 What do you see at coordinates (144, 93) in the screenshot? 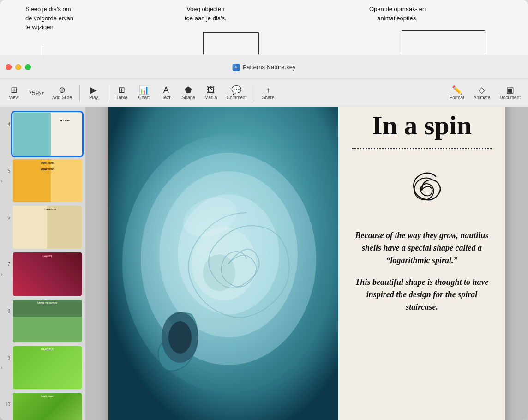
I see `chart-button: 📊 Chart` at bounding box center [144, 93].